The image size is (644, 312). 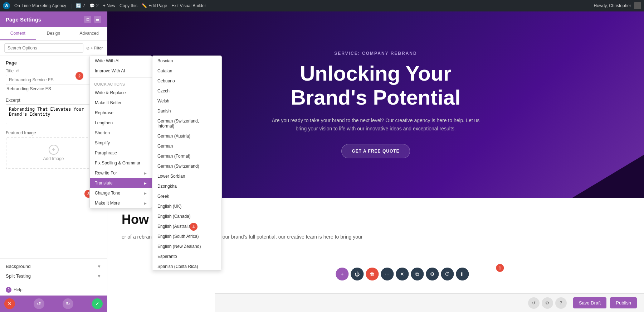 I want to click on user-avatar, so click(x=638, y=6).